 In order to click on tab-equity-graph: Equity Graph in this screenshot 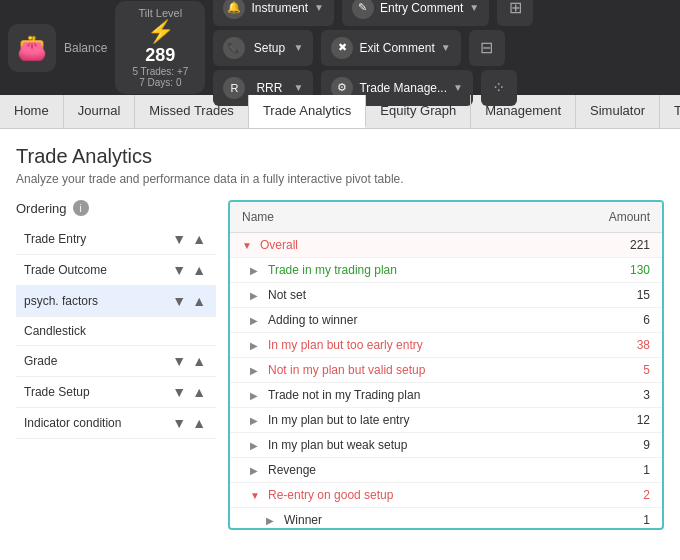, I will do `click(418, 112)`.